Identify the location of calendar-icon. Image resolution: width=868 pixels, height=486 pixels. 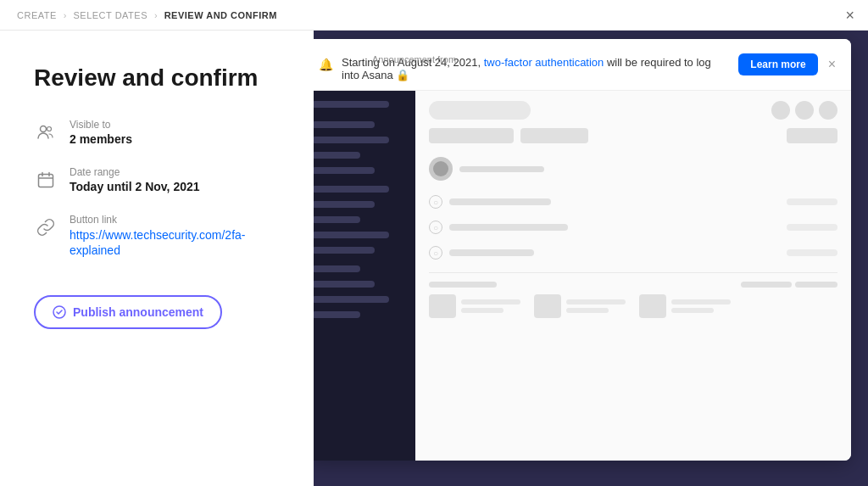
(46, 180).